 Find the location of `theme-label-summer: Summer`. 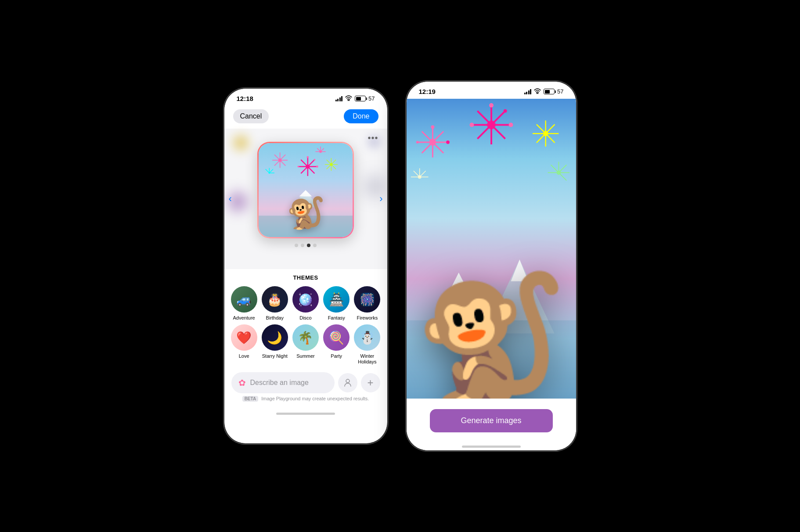

theme-label-summer: Summer is located at coordinates (306, 356).